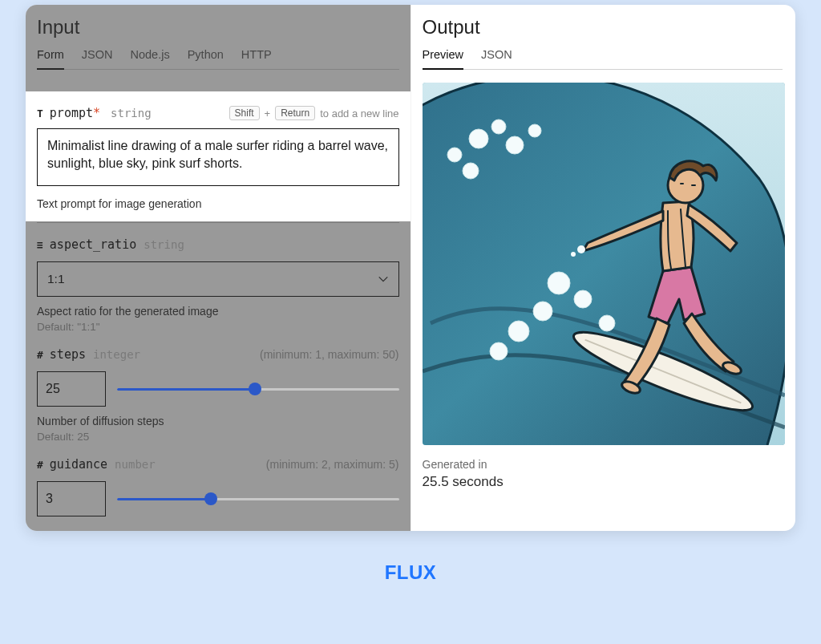 The width and height of the screenshot is (821, 644). What do you see at coordinates (268, 114) in the screenshot?
I see `hint-plus: +` at bounding box center [268, 114].